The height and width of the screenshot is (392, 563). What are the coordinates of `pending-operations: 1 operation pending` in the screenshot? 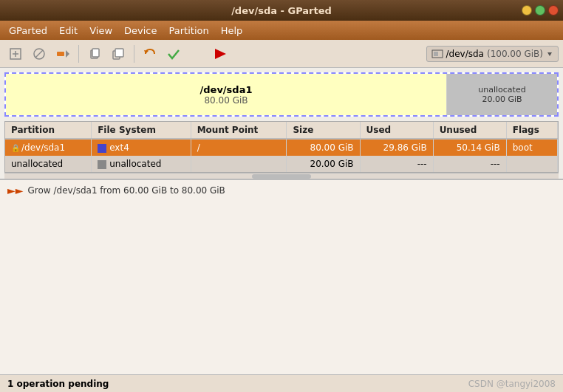 It's located at (58, 384).